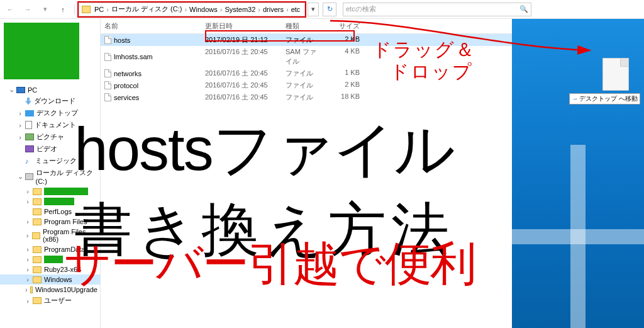  Describe the element at coordinates (21, 90) in the screenshot. I see `pc-icon` at that location.